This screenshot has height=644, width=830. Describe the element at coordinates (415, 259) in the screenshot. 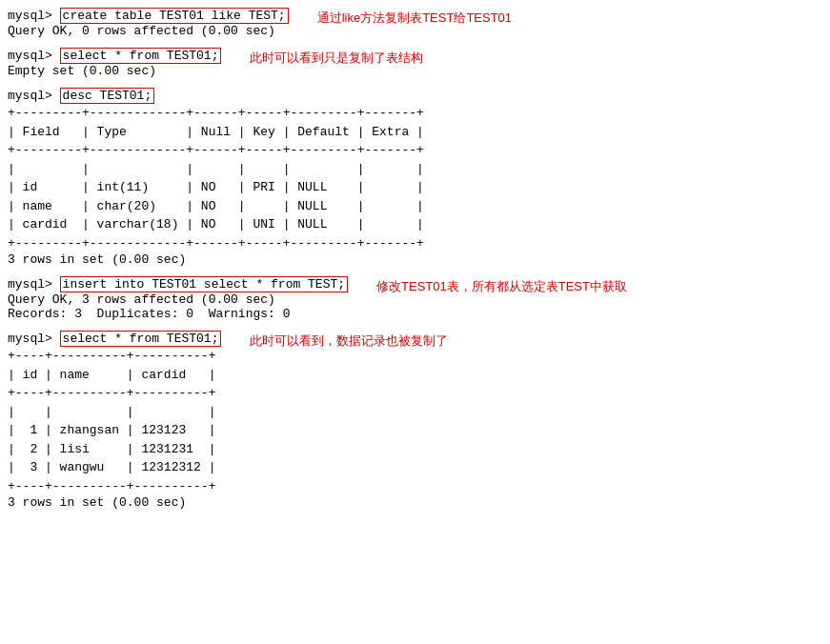

I see `output-3: 3 rows in set (0.00 sec)` at that location.